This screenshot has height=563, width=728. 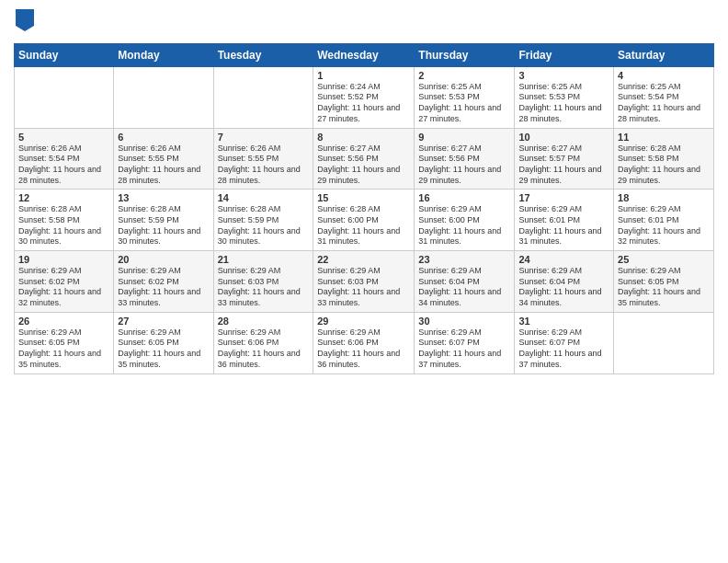 I want to click on header, so click(x=364, y=22).